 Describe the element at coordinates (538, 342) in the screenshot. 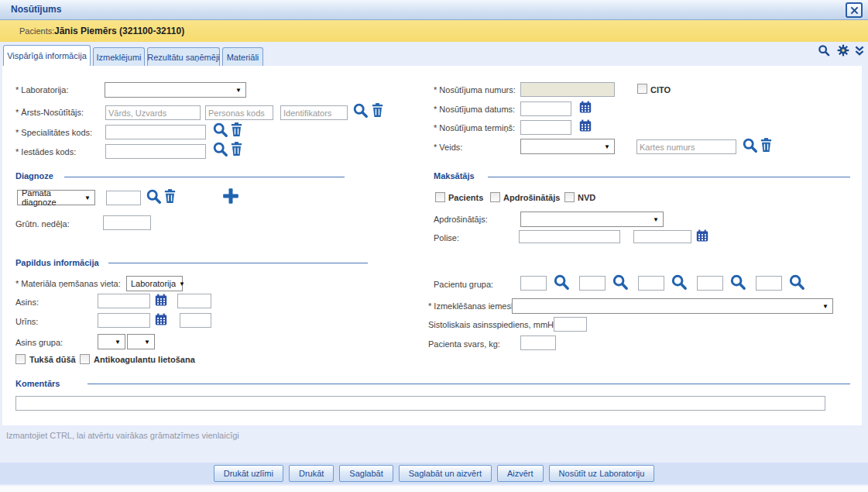

I see `pacienta-svars-input` at that location.